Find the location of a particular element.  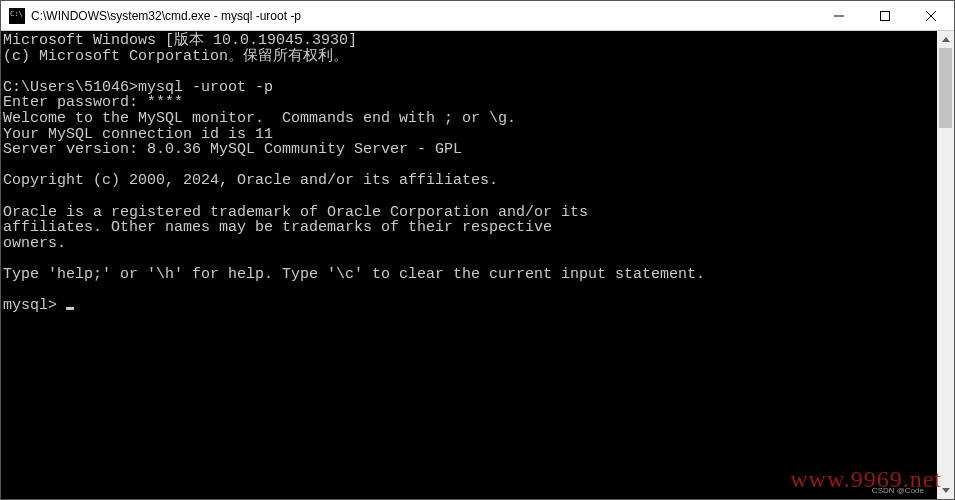

window-title: C:\WINDOWS\system32\cmd.exe - mysql -uro… is located at coordinates (166, 16).